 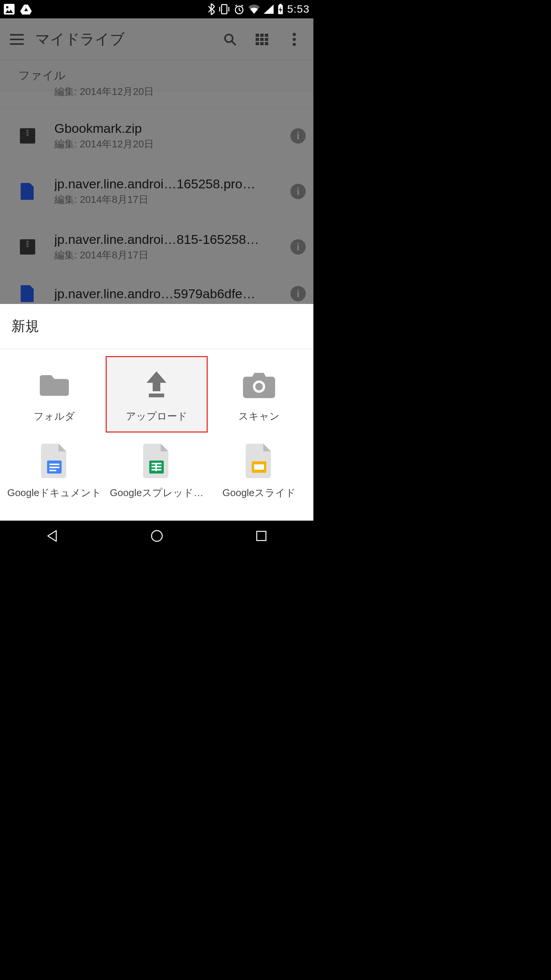 What do you see at coordinates (157, 327) in the screenshot?
I see `sheet-title: 新規` at bounding box center [157, 327].